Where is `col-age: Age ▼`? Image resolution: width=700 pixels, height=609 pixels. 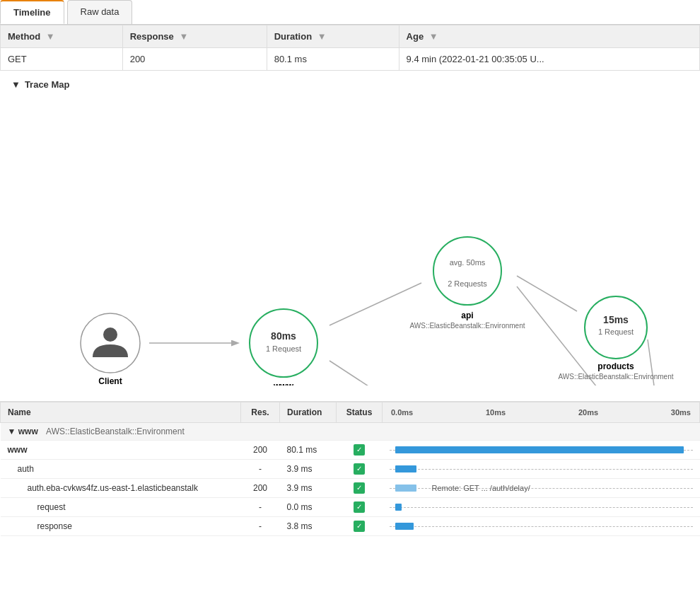
col-age: Age ▼ is located at coordinates (549, 37).